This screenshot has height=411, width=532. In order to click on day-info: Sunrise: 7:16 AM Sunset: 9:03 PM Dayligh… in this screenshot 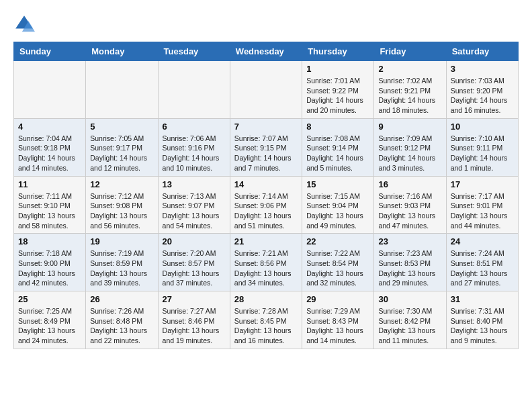, I will do `click(410, 211)`.